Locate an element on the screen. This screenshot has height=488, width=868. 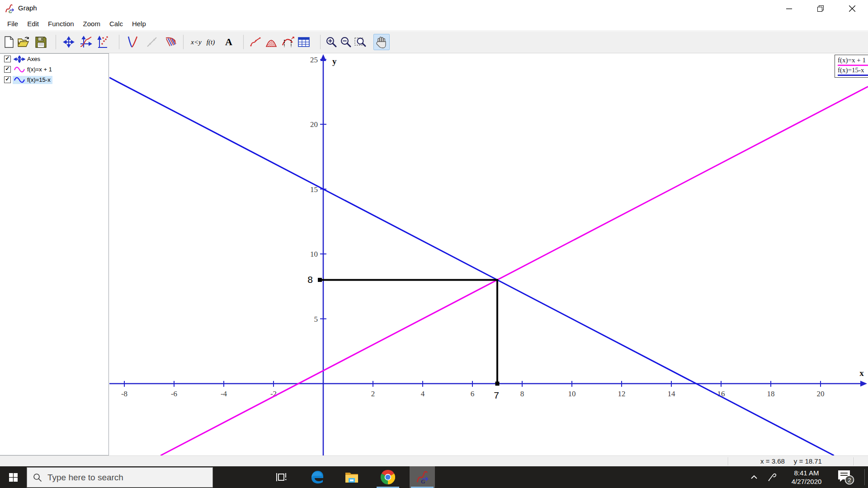
insert-function-button is located at coordinates (132, 42).